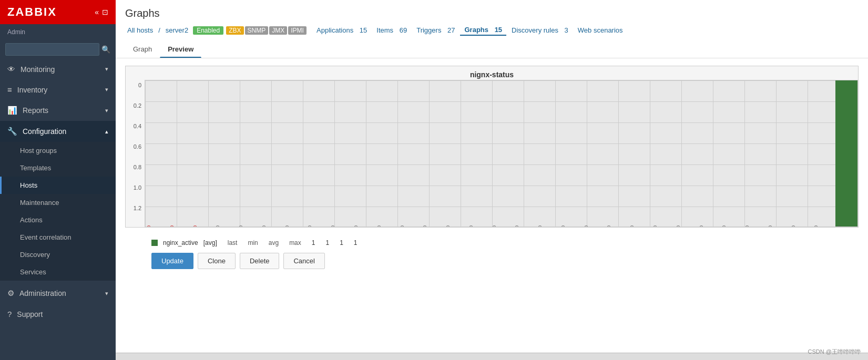 This screenshot has width=868, height=360. What do you see at coordinates (105, 12) in the screenshot?
I see `expand-icon: ⊡` at bounding box center [105, 12].